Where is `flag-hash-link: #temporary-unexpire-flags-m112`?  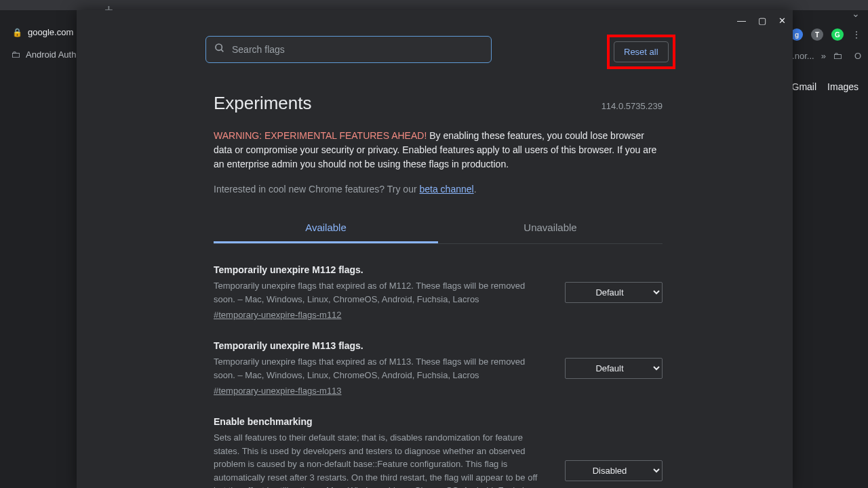
flag-hash-link: #temporary-unexpire-flags-m112 is located at coordinates (380, 314).